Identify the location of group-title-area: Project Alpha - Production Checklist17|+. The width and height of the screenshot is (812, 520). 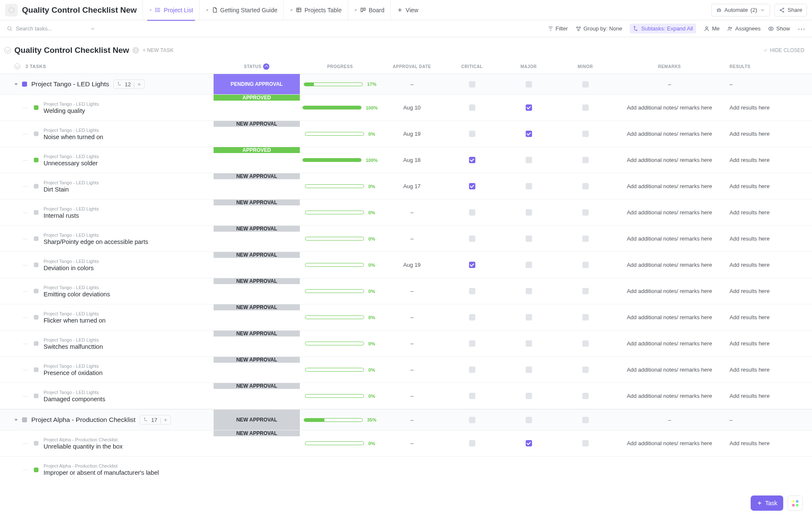
(109, 420).